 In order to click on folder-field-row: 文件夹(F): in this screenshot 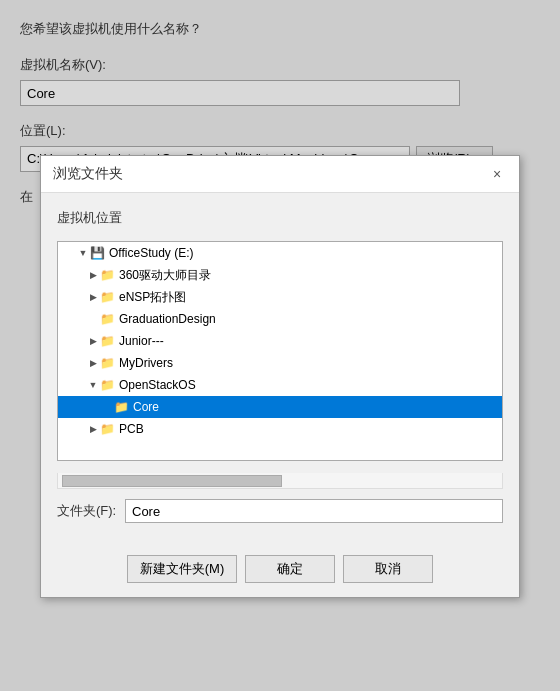, I will do `click(280, 511)`.